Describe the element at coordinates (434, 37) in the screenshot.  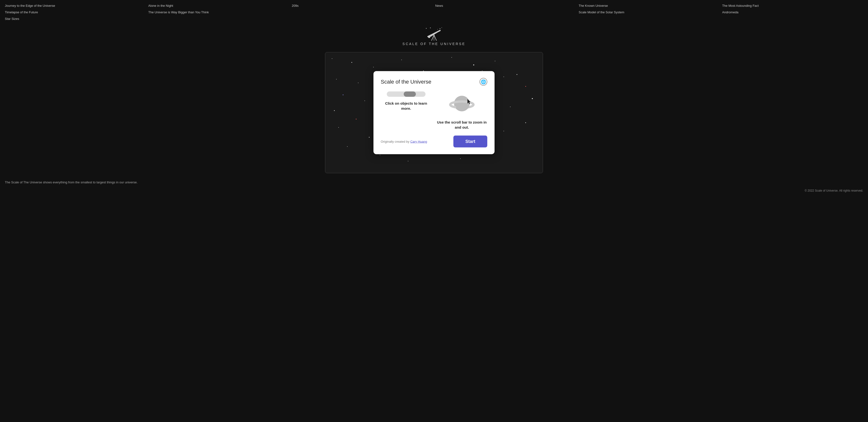
I see `logo-area: SCALE OF THE UNIVERSE` at that location.